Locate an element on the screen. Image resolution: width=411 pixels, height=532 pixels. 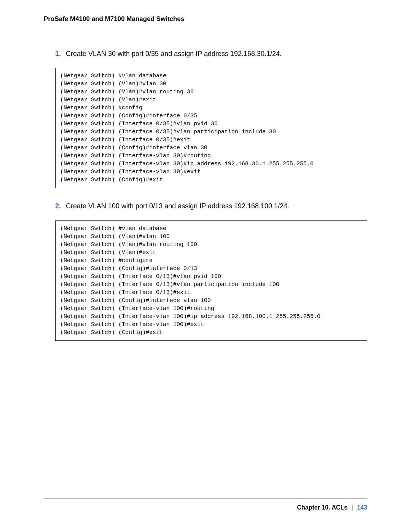
step-2: 2. Create VLAN 100 with port 0/13 and as… is located at coordinates (211, 206).